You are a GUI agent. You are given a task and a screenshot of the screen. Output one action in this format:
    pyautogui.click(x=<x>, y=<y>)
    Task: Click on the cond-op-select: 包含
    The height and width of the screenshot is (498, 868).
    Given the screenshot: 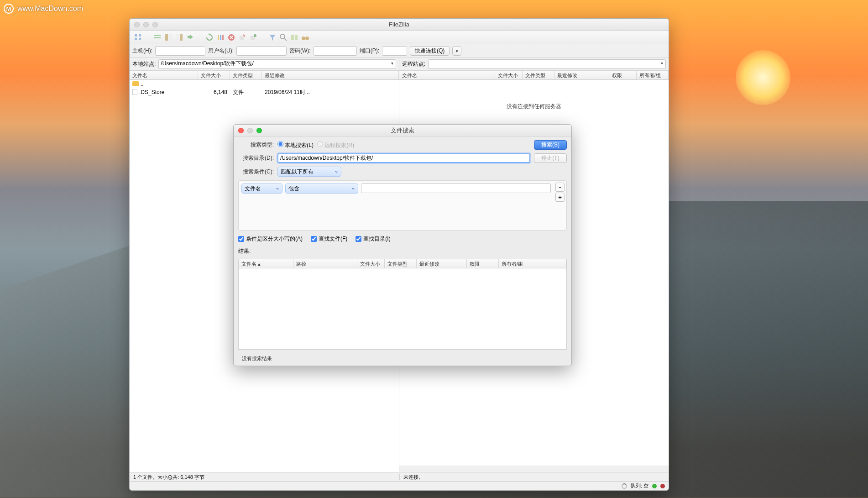 What is the action you would take?
    pyautogui.click(x=322, y=189)
    